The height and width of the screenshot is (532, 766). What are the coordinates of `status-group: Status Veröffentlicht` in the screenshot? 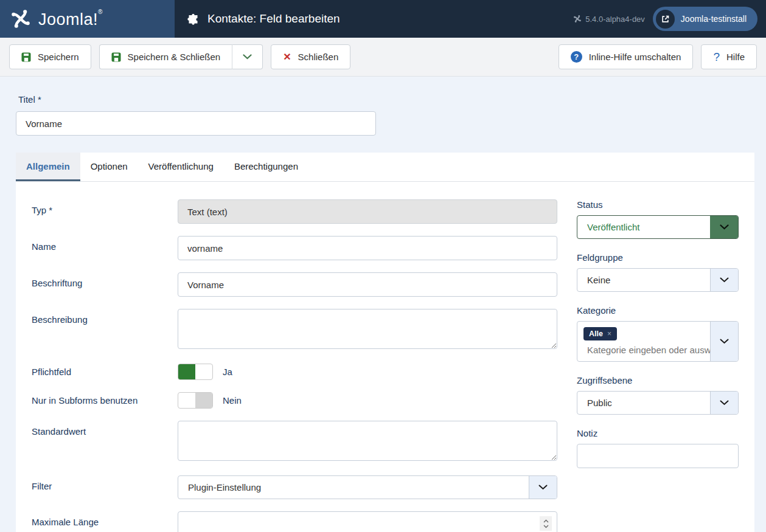 It's located at (658, 219).